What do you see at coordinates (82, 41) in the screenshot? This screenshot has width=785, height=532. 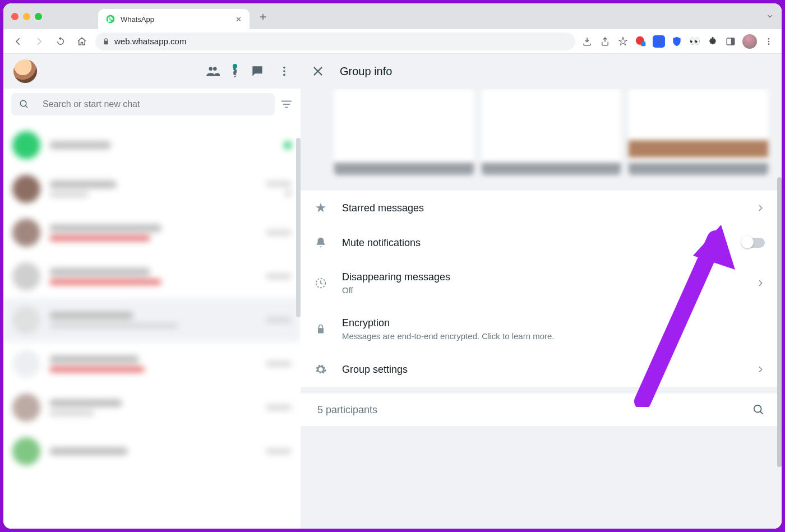 I see `home-button` at bounding box center [82, 41].